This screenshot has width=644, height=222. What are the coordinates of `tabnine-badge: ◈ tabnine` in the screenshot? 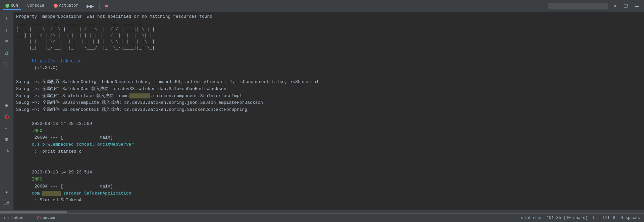 It's located at (531, 218).